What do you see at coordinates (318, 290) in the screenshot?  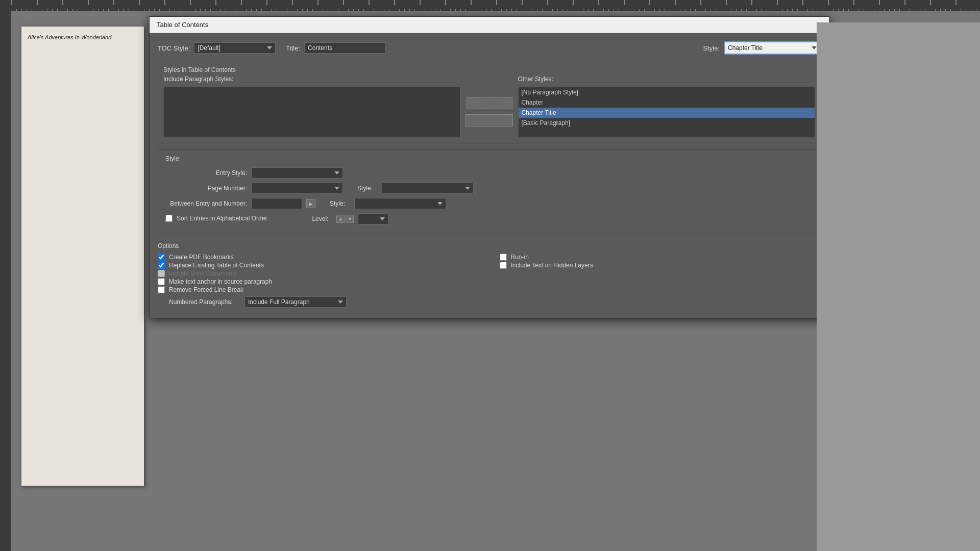 I see `remove-forced-row: Remove Forced Line Break` at bounding box center [318, 290].